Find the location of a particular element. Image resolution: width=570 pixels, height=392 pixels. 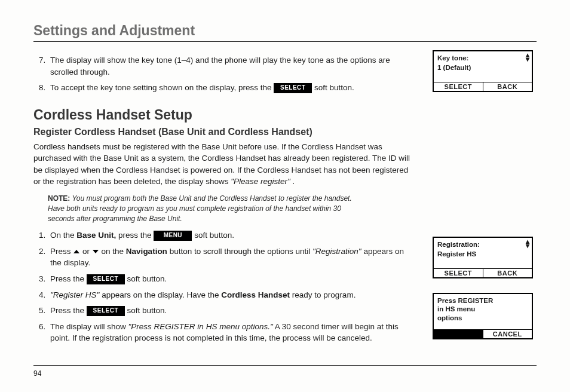

screen1-body: ▴▾ Key tone: 1 (Default) is located at coordinates (483, 67).